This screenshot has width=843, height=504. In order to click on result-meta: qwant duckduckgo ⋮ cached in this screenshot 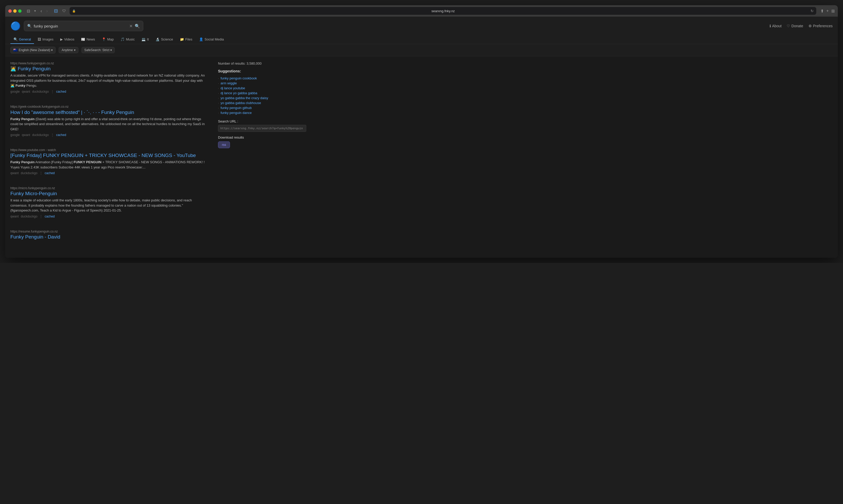, I will do `click(109, 217)`.